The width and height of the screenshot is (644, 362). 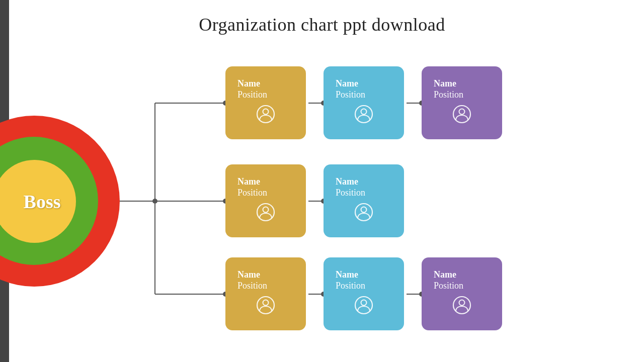 What do you see at coordinates (364, 281) in the screenshot?
I see `card-r3c2-text: Name Position` at bounding box center [364, 281].